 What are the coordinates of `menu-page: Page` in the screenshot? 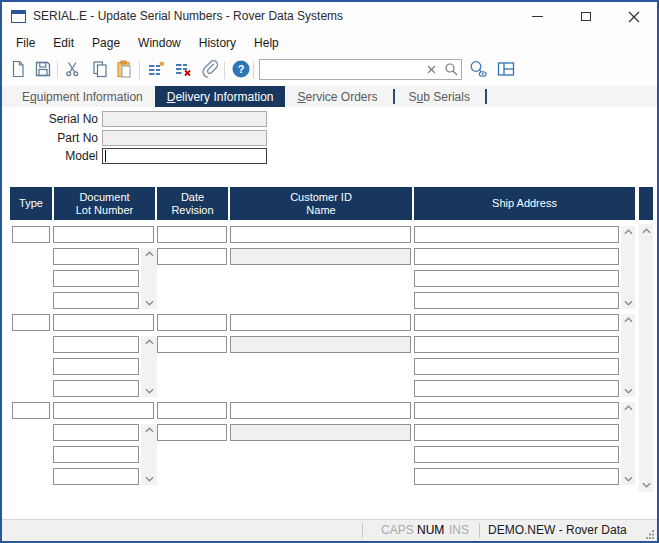 It's located at (106, 43).